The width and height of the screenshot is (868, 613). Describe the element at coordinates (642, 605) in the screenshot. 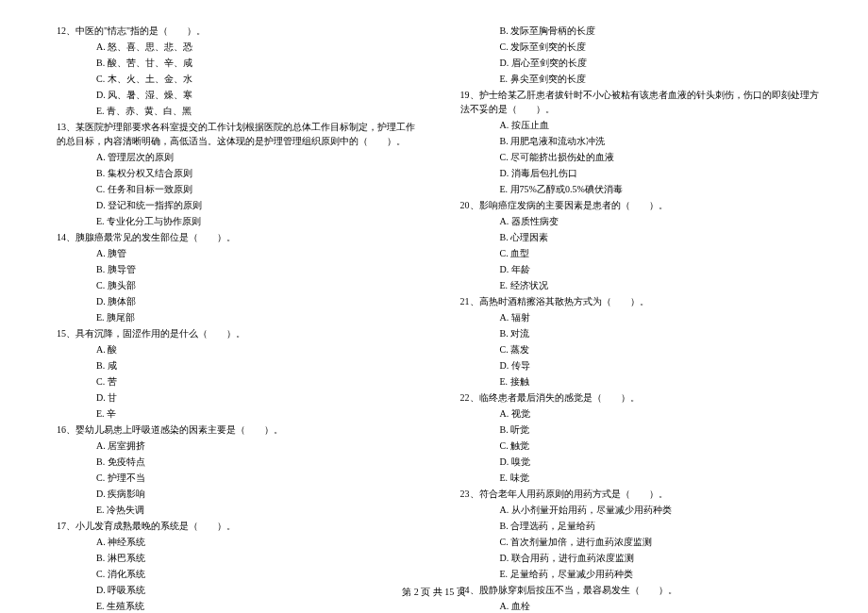

I see `q24-opt-a: A. 血栓` at that location.